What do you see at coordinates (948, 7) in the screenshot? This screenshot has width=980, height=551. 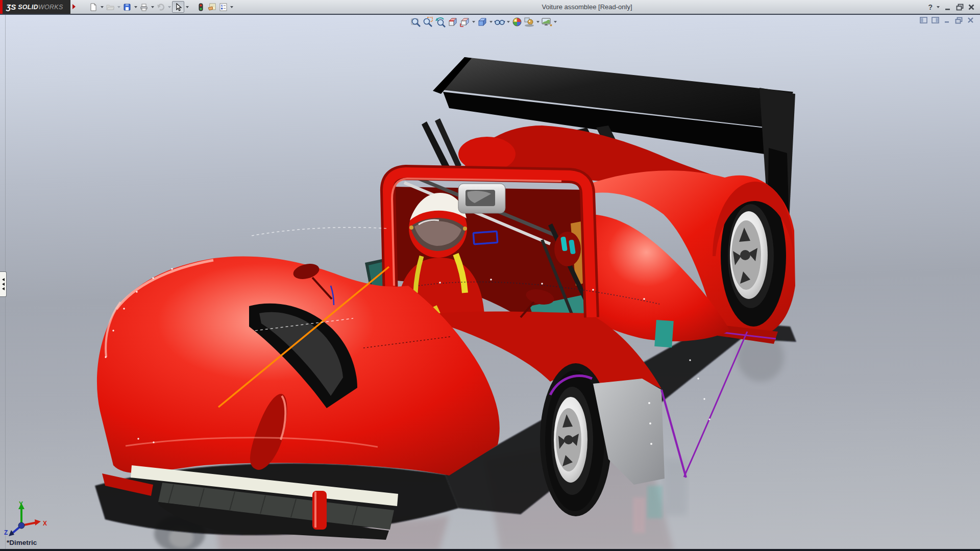 I see `minimize-button` at bounding box center [948, 7].